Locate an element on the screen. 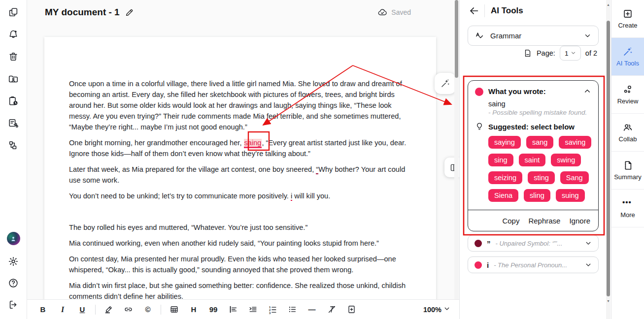 The height and width of the screenshot is (319, 644). suggestion-card: What you wrote: saing - Possible spellin… is located at coordinates (533, 156).